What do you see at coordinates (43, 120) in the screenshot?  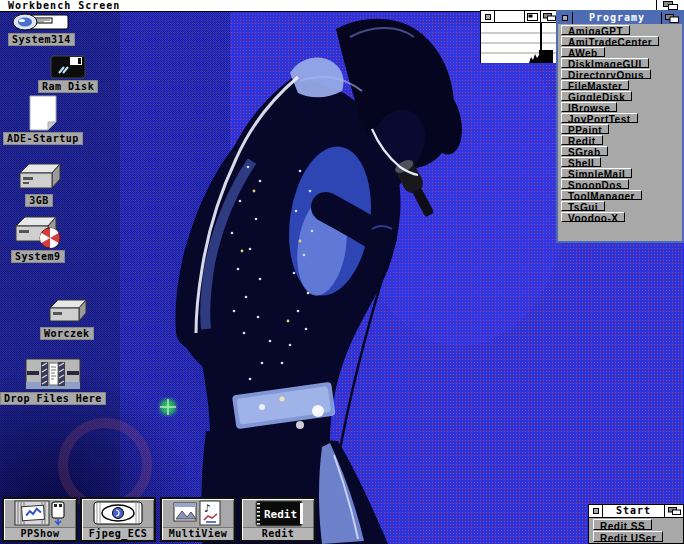 I see `desktop-icon-ade-startup: ADE-Startup` at bounding box center [43, 120].